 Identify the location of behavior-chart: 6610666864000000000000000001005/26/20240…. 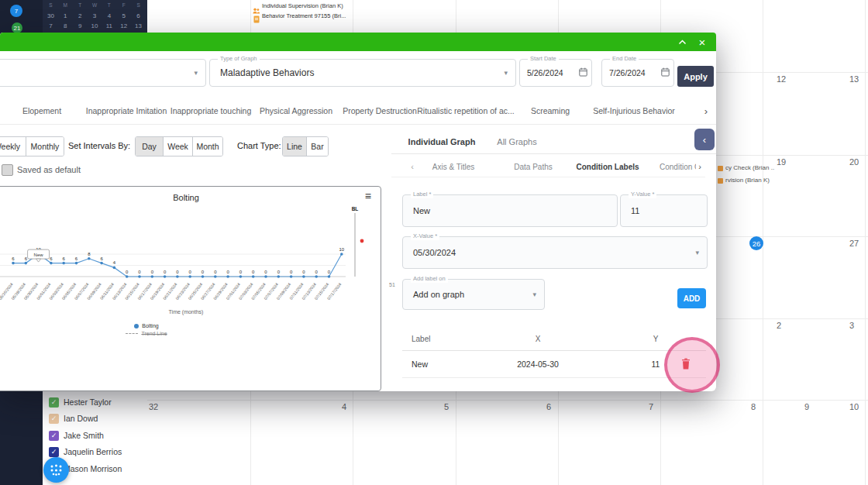
(189, 261).